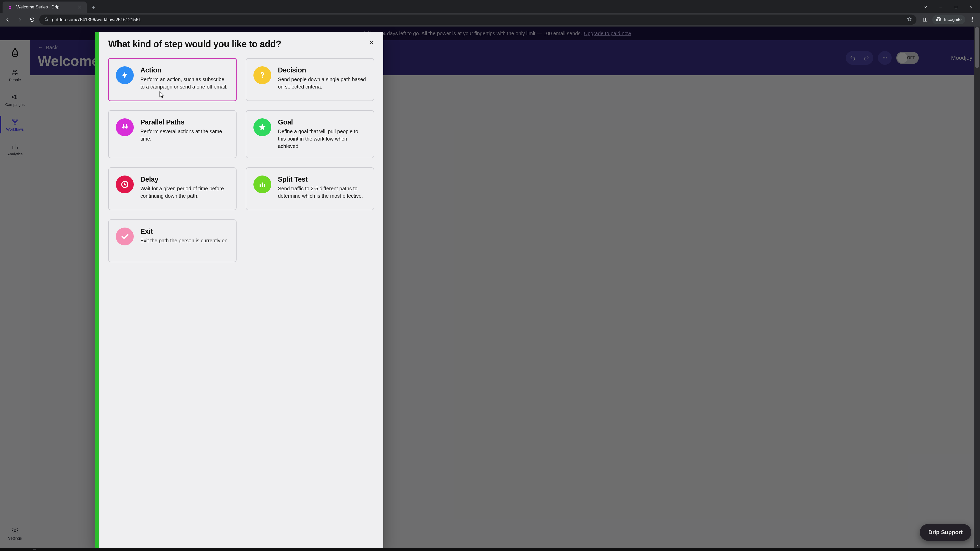 The image size is (980, 551). Describe the element at coordinates (310, 134) in the screenshot. I see `step-option-goal: Goal Define a goal that will pull people…` at that location.